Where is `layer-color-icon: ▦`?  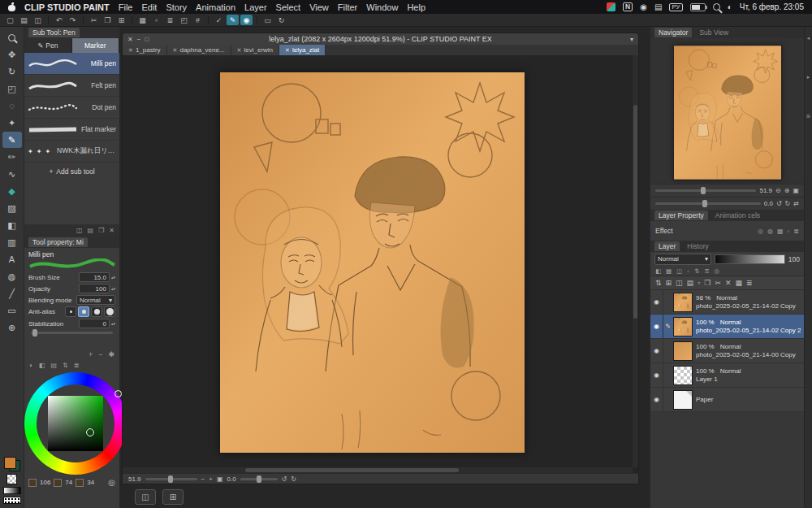
layer-color-icon: ▦ is located at coordinates (780, 231).